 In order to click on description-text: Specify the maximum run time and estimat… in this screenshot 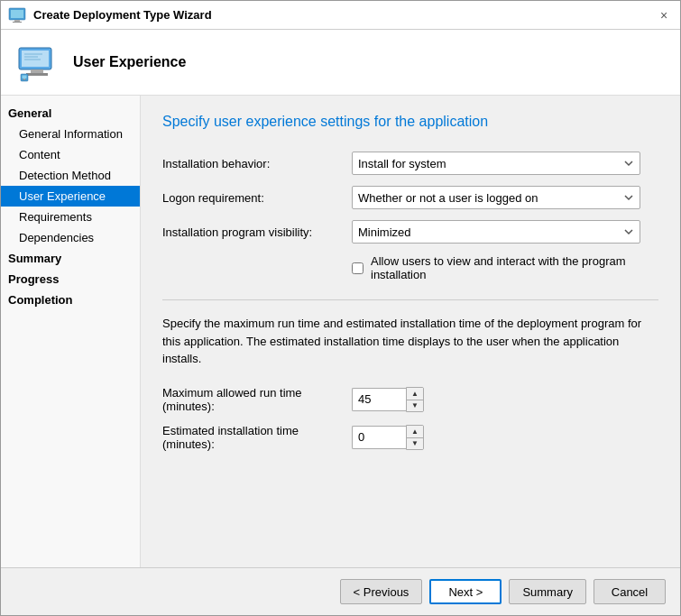, I will do `click(410, 341)`.